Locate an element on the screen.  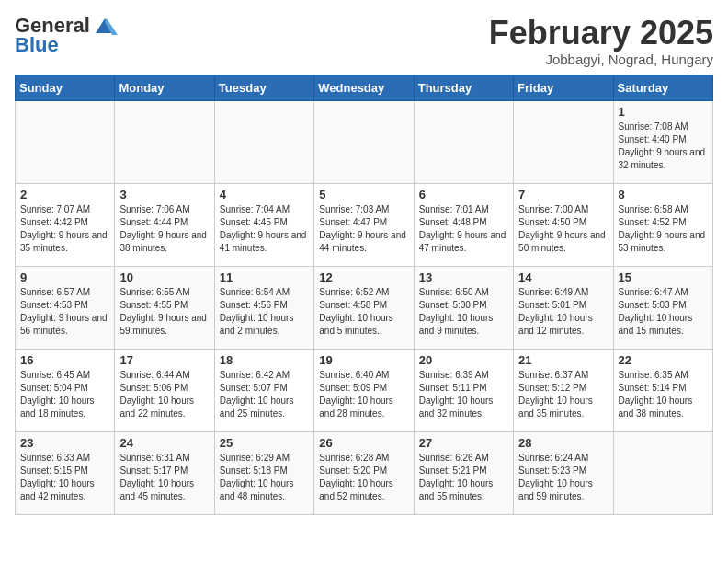
day-number: 1 is located at coordinates (664, 112).